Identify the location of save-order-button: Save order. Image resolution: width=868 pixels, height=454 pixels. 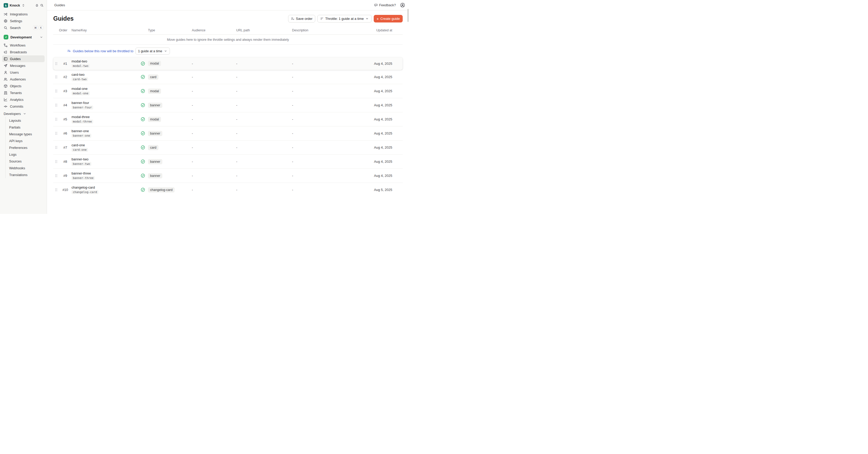
(302, 19).